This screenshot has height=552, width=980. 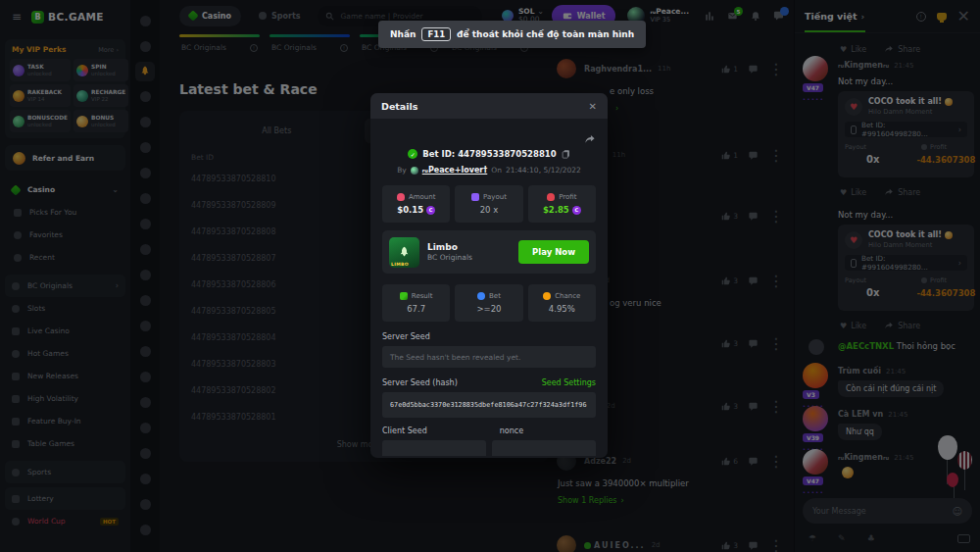 I want to click on amount-icon, so click(x=401, y=197).